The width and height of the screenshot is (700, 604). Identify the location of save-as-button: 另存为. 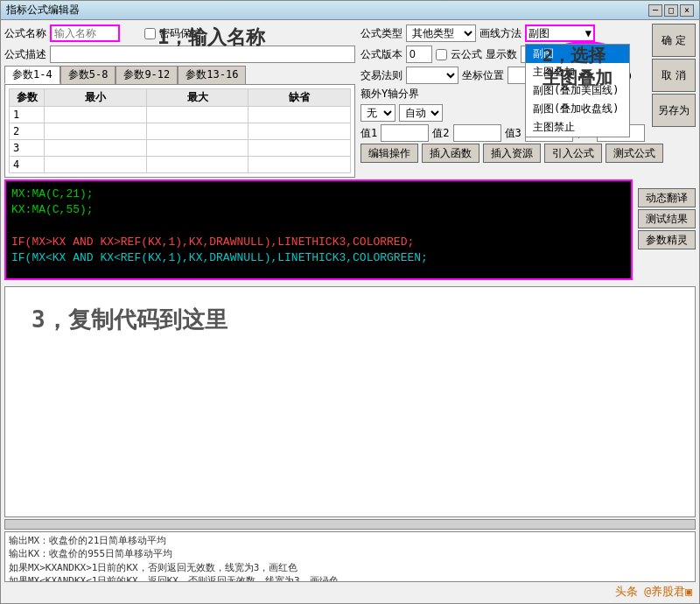
(674, 110).